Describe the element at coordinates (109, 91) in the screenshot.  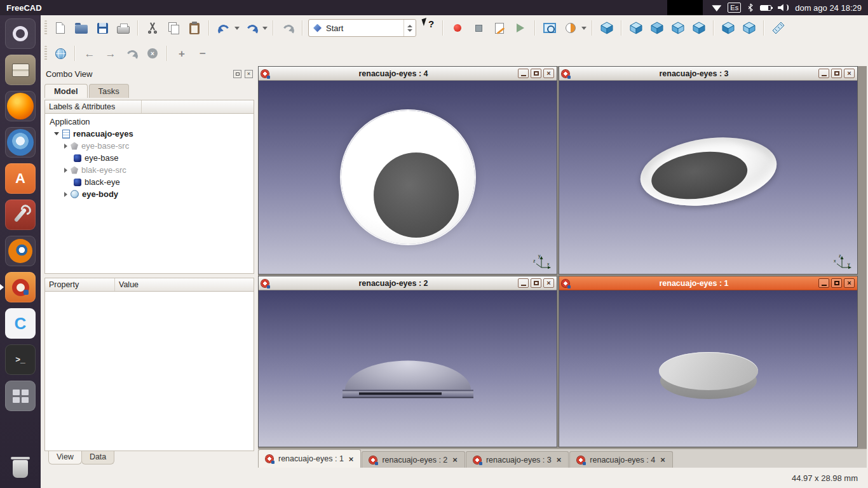
I see `tab-tasks: Tasks` at that location.